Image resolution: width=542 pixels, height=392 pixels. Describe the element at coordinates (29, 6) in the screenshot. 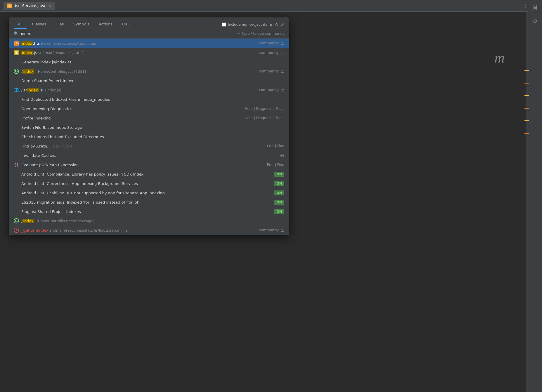

I see `editor-tab: J UserService.java ×` at that location.